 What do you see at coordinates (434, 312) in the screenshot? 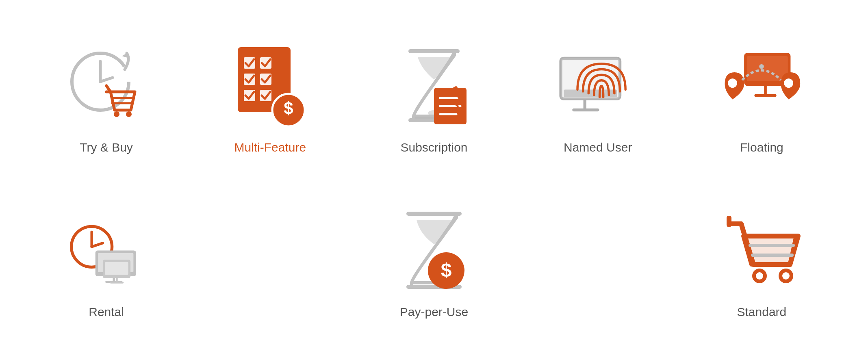
I see `pay-per-use-label: Pay-per-Use` at bounding box center [434, 312].